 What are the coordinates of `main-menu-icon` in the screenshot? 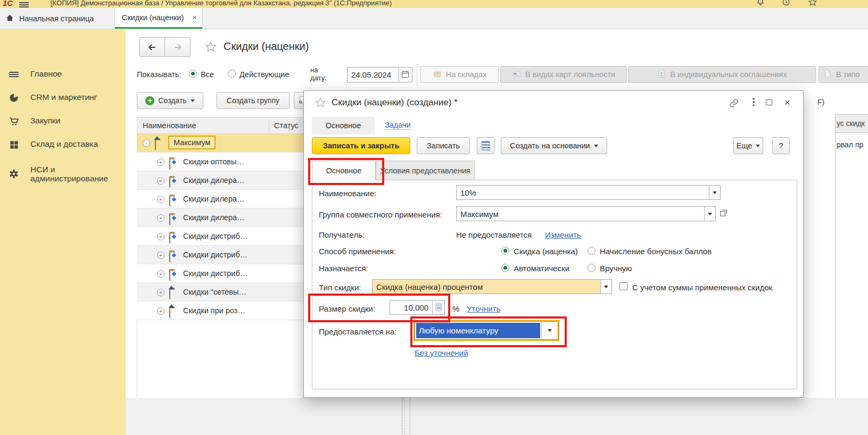 It's located at (24, 4).